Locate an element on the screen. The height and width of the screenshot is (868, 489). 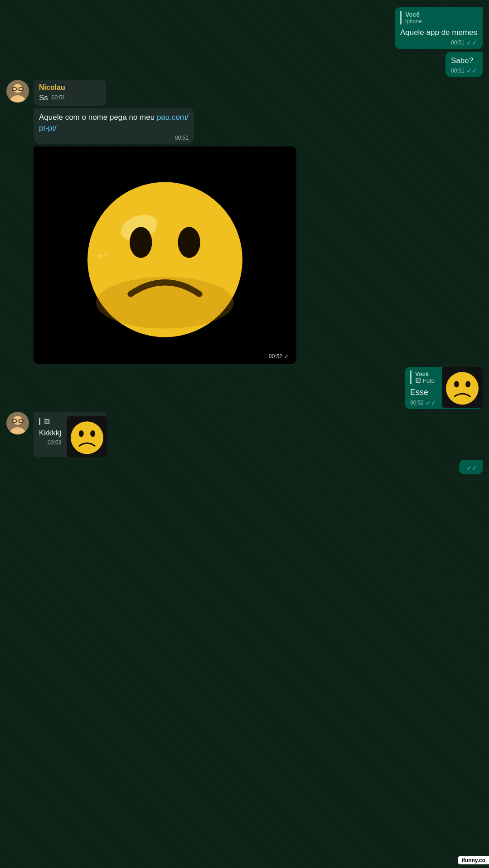
incoming-image-message: ↩ is located at coordinates (165, 255).